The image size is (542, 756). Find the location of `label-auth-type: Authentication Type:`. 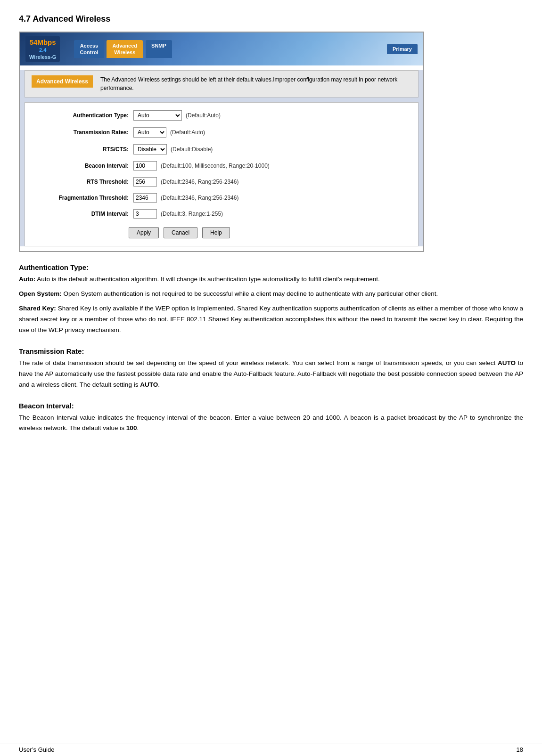

label-auth-type: Authentication Type: is located at coordinates (82, 115).